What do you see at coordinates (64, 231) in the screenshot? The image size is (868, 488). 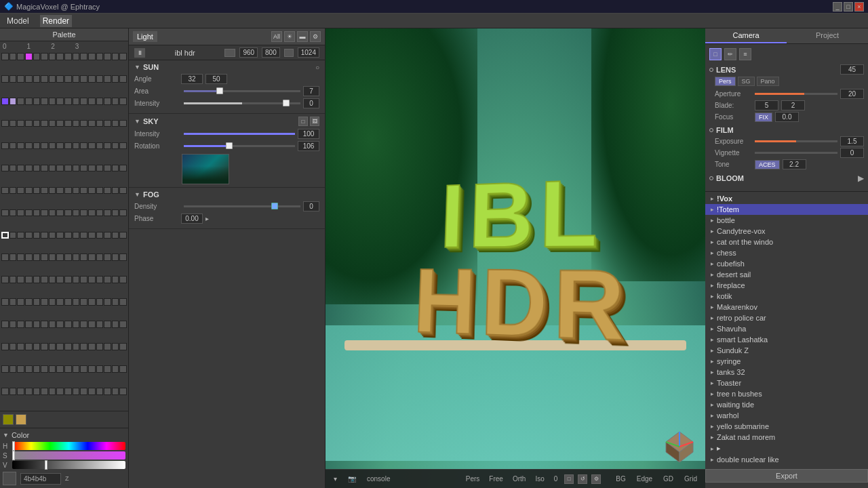 I see `palette-grid` at bounding box center [64, 231].